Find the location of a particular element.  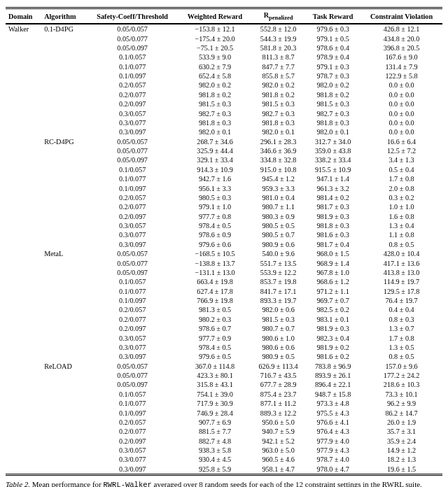

cell-value: 218.6 ± 10.3 is located at coordinates (402, 385).